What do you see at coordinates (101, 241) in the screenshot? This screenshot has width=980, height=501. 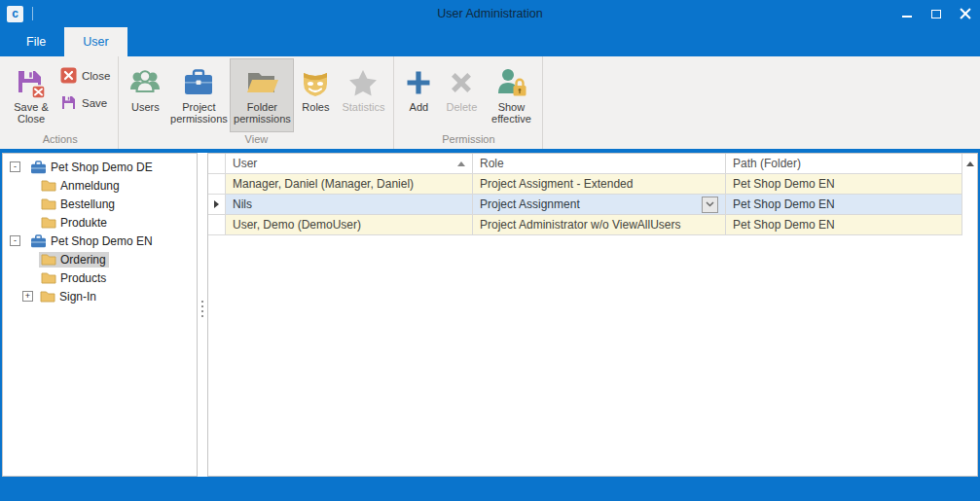 I see `tree-item-label: Pet Shop Demo EN` at bounding box center [101, 241].